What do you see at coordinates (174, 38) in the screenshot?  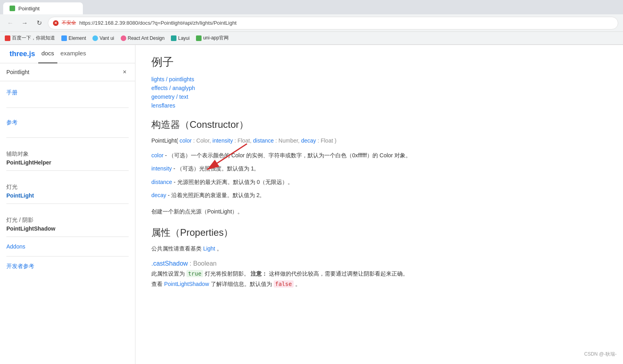 I see `bookmark-icon-layui` at bounding box center [174, 38].